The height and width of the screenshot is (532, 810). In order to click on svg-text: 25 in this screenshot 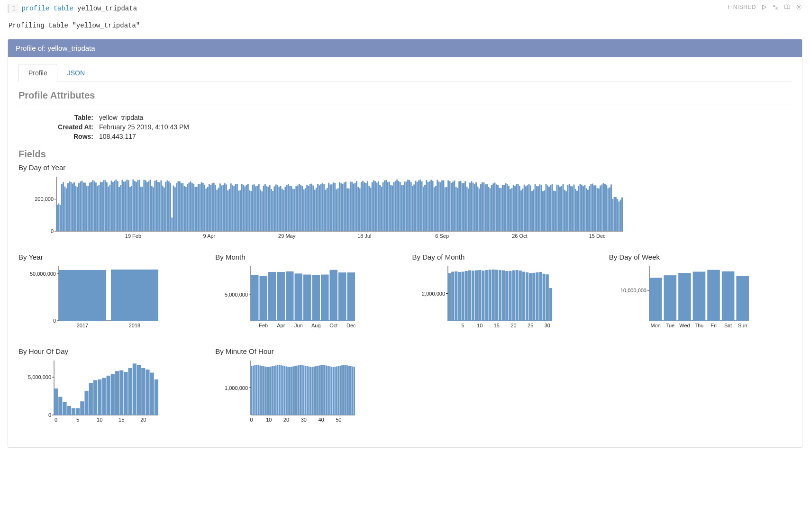, I will do `click(530, 325)`.